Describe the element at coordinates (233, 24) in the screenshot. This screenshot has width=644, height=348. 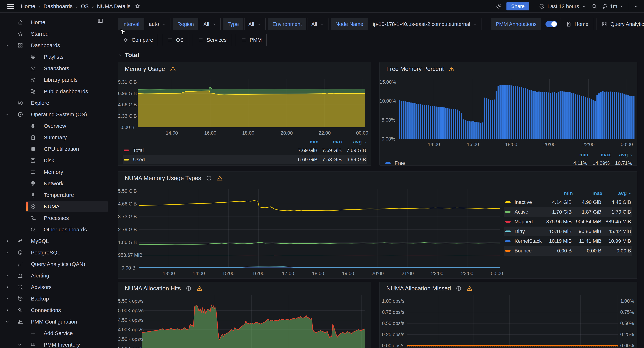
I see `filter-label: Type` at that location.